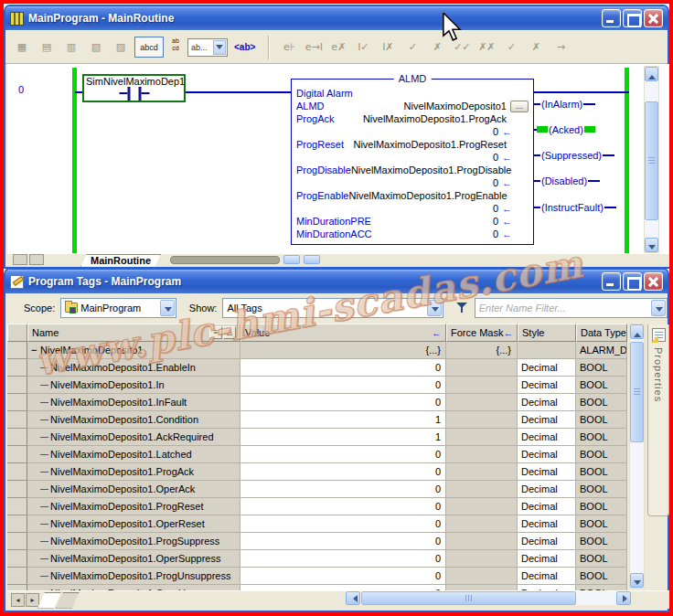 The height and width of the screenshot is (616, 673). I want to click on toolbar-edit-icon: ▥, so click(71, 48).